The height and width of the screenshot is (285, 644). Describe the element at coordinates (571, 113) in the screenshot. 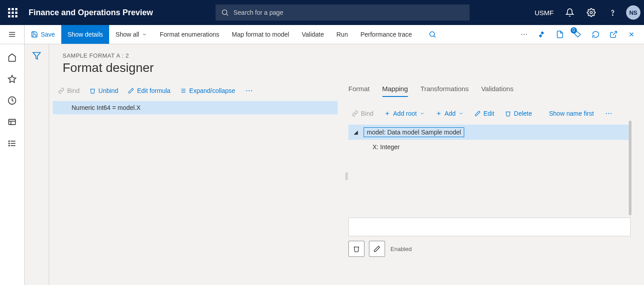

I see `show-name-first-button: Show name first` at that location.